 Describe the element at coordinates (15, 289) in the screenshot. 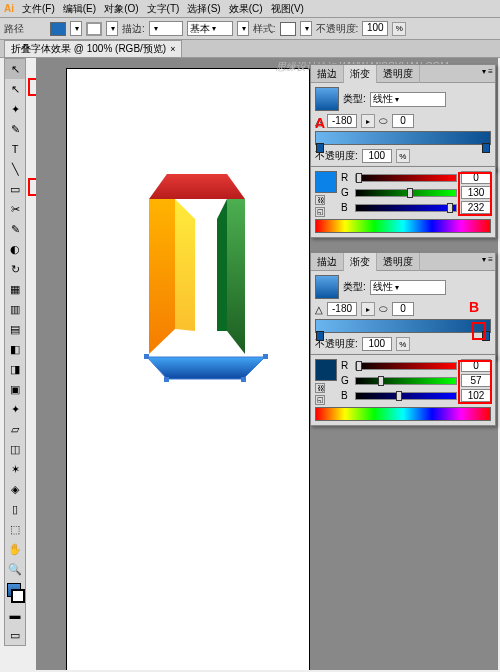

I see `warp-tool: ▦` at that location.